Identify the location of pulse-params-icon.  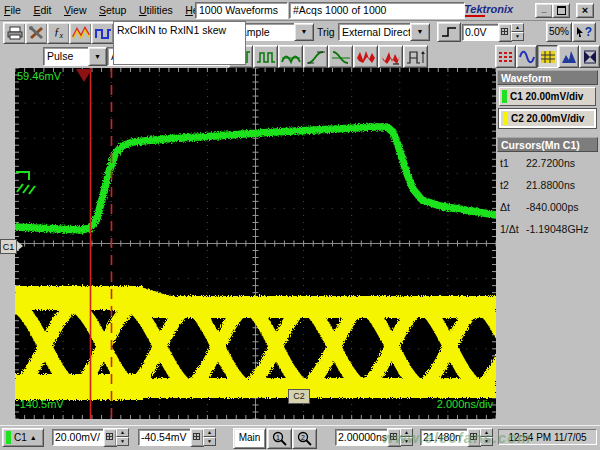
(416, 57).